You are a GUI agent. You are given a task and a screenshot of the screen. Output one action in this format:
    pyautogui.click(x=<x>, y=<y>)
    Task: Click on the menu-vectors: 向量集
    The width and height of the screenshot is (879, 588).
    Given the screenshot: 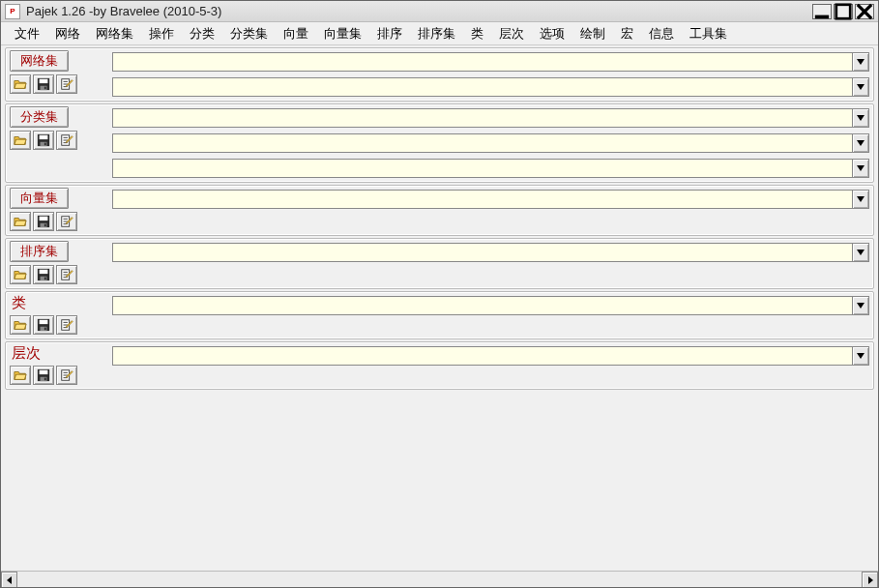 What is the action you would take?
    pyautogui.click(x=342, y=34)
    